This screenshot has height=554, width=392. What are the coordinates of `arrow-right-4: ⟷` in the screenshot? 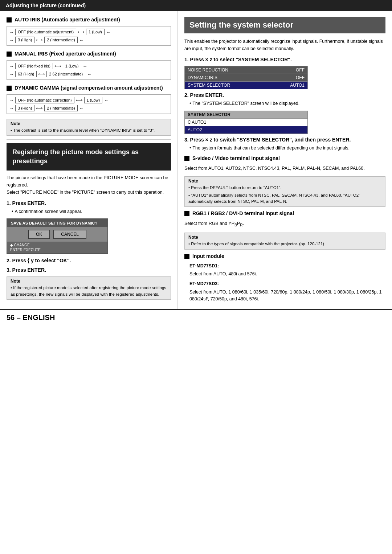 It's located at (39, 40).